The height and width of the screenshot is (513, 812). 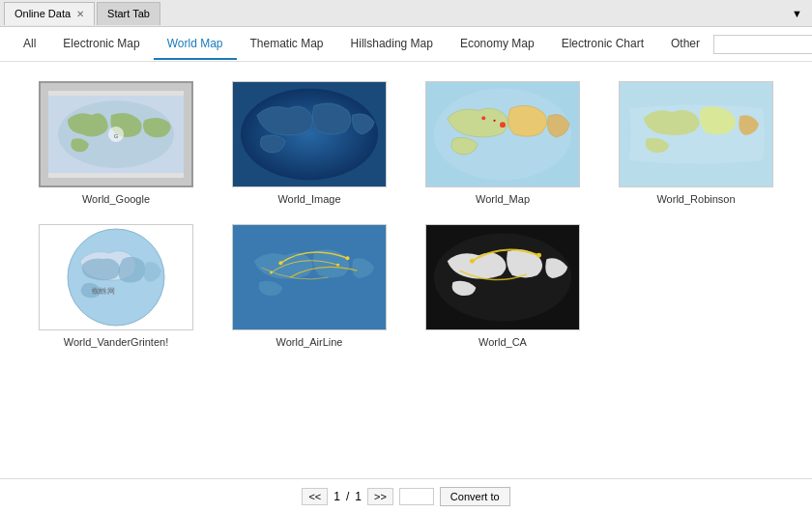 What do you see at coordinates (503, 199) in the screenshot?
I see `map-label: World_Map` at bounding box center [503, 199].